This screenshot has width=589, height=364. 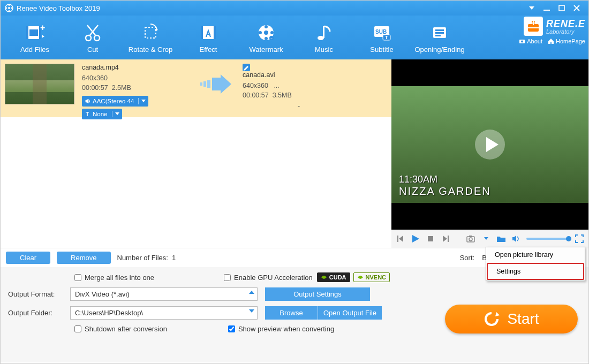 What do you see at coordinates (88, 114) in the screenshot?
I see `text-icon: T` at bounding box center [88, 114].